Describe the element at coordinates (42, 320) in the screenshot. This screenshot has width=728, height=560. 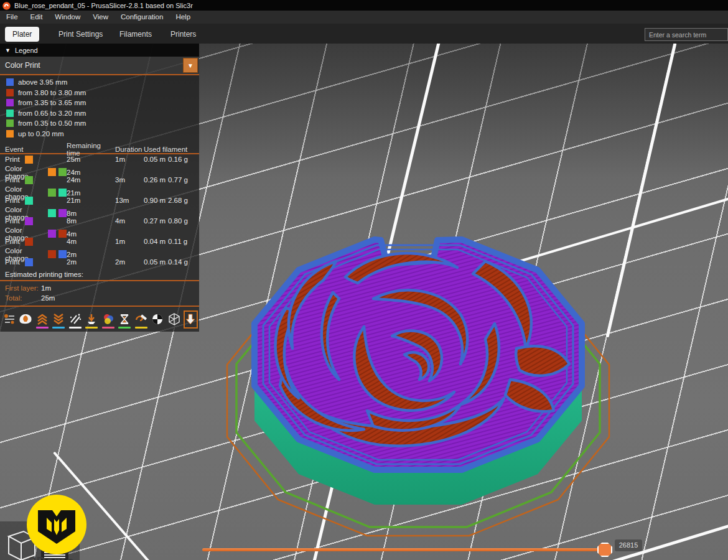
I see `width-icon` at that location.